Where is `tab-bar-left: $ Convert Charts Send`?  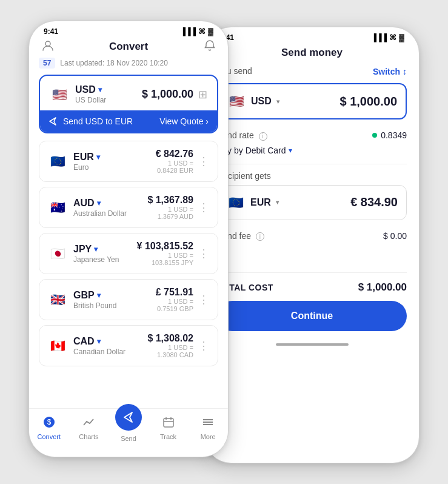
tab-bar-left: $ Convert Charts Send is located at coordinates (129, 432).